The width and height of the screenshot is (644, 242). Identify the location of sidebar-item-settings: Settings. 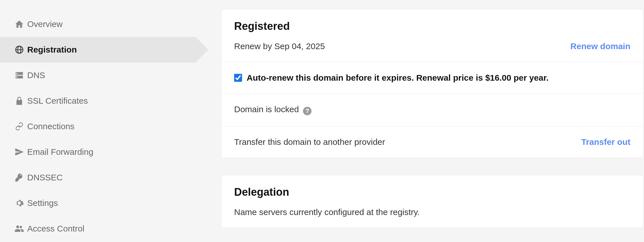
(98, 203).